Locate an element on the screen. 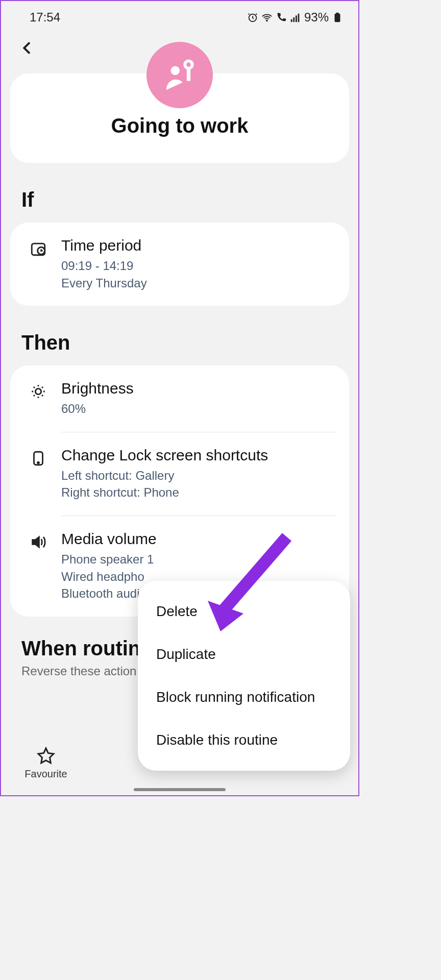 This screenshot has height=980, width=441. calendar-clock-icon is located at coordinates (38, 249).